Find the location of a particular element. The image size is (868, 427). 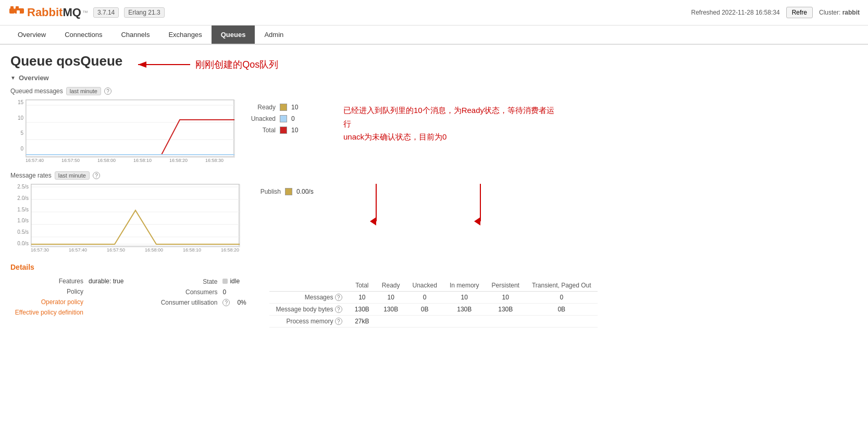

top-bar: RabbitMQ ™ 3.7.14 Erlang 21.3 Refreshed … is located at coordinates (434, 12).